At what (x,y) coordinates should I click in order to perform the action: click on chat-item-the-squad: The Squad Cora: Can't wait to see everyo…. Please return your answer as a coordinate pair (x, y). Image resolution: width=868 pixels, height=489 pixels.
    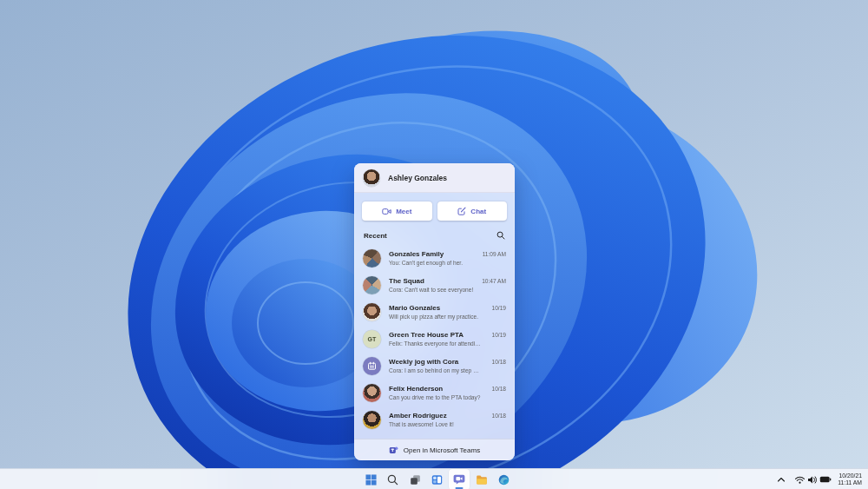
    Looking at the image, I should click on (434, 285).